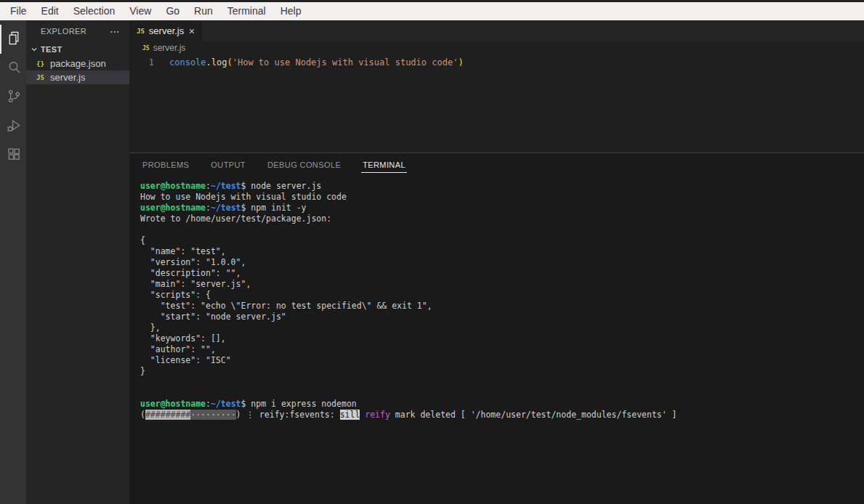  What do you see at coordinates (502, 338) in the screenshot?
I see `terminal-line: "keywords": [],` at bounding box center [502, 338].